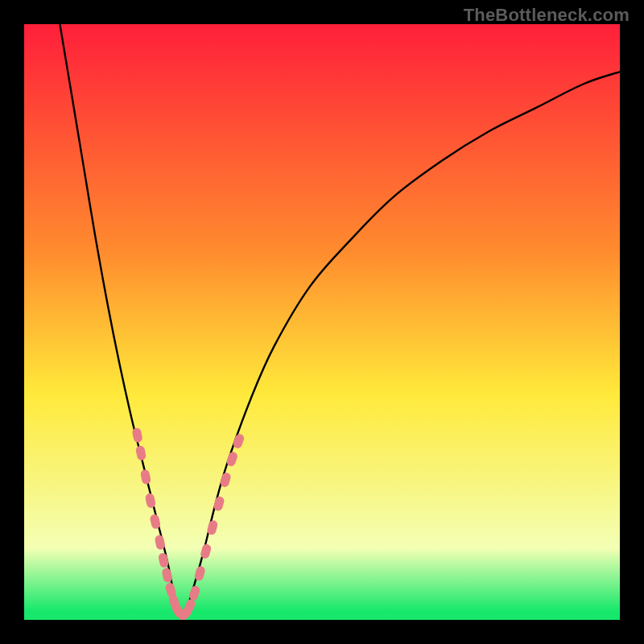 The image size is (644, 644). What do you see at coordinates (547, 15) in the screenshot?
I see `watermark-text: TheBottleneck.com` at bounding box center [547, 15].